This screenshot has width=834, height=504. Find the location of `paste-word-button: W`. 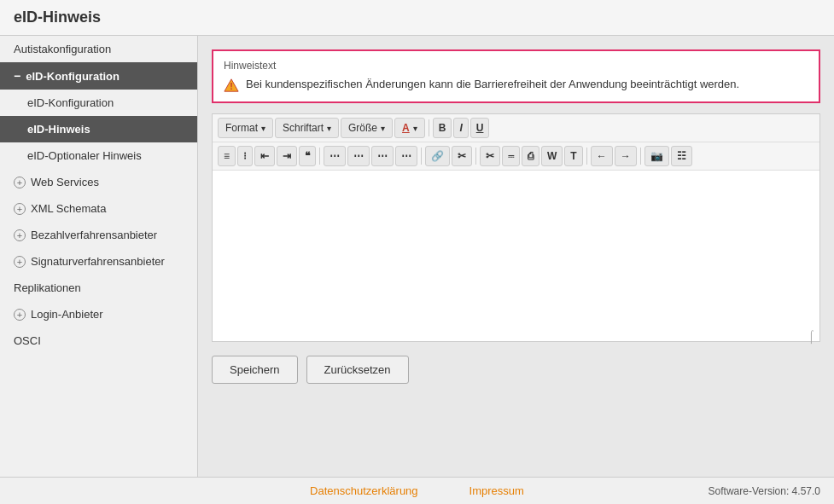

paste-word-button: W is located at coordinates (551, 156).